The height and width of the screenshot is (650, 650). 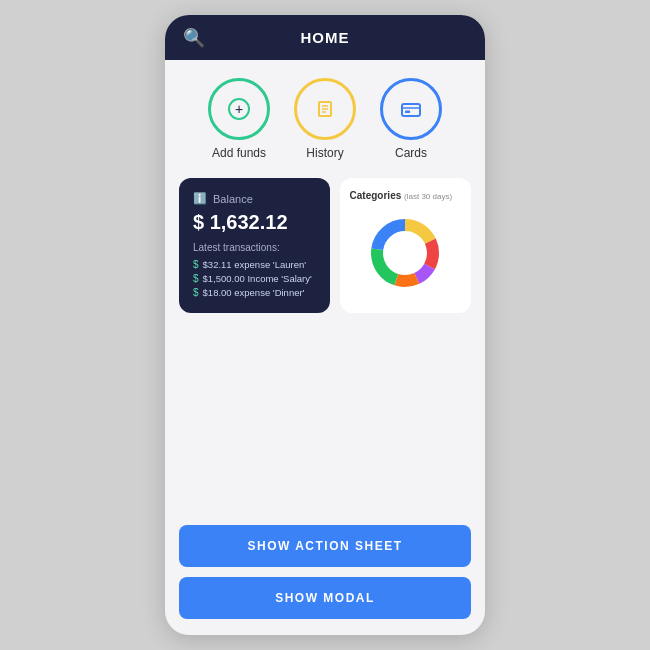 I want to click on show-modal-button: SHOW MODAL, so click(x=325, y=598).